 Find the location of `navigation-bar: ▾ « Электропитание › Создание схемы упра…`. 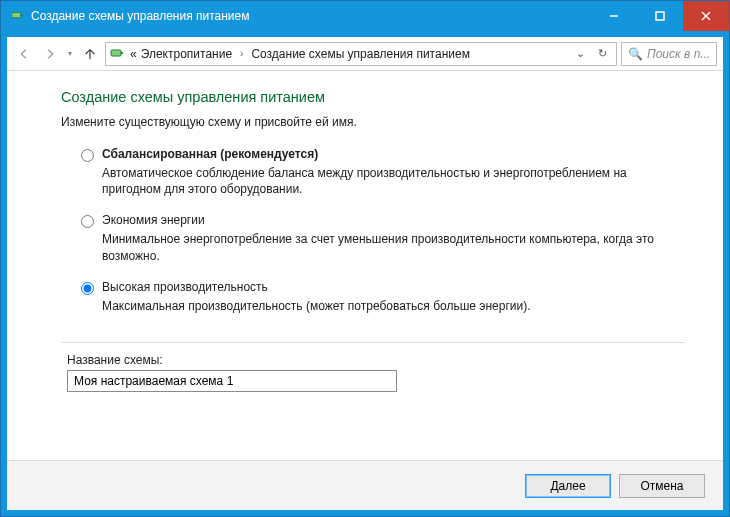

navigation-bar: ▾ « Электропитание › Создание схемы упра… is located at coordinates (365, 54).